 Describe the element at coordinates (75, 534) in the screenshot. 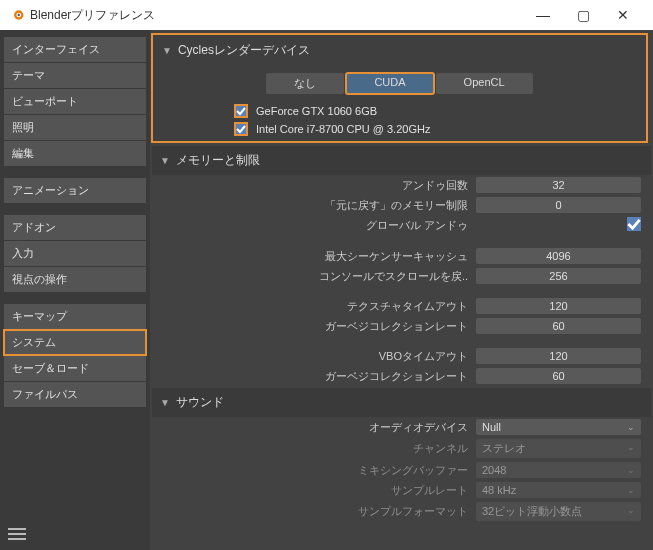

I see `hamburger-menu` at that location.